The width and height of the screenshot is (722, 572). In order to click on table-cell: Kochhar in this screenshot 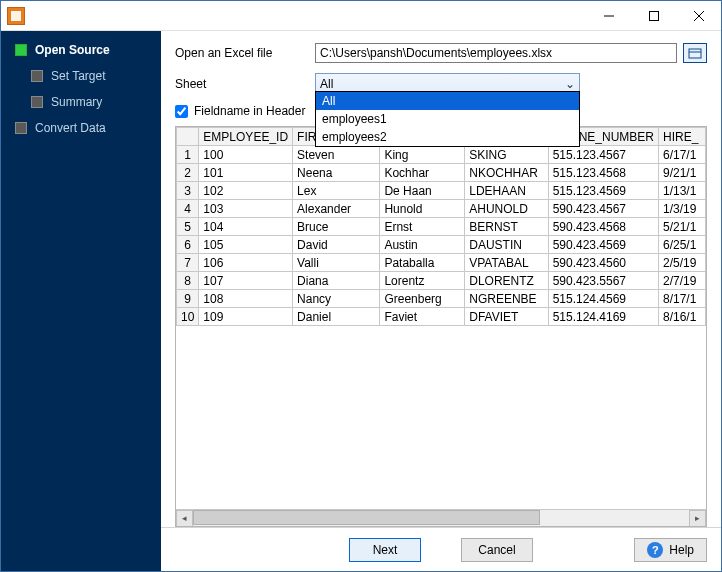, I will do `click(422, 173)`.